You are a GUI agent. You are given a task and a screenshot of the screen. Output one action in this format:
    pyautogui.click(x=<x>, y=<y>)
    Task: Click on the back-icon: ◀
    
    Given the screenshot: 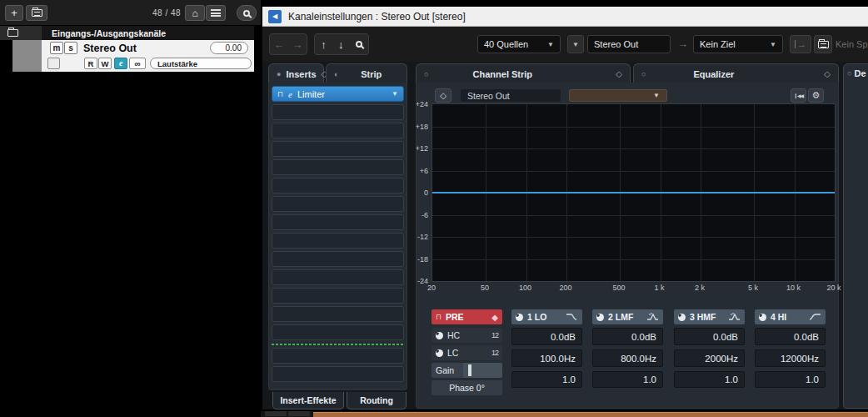 What is the action you would take?
    pyautogui.click(x=275, y=17)
    